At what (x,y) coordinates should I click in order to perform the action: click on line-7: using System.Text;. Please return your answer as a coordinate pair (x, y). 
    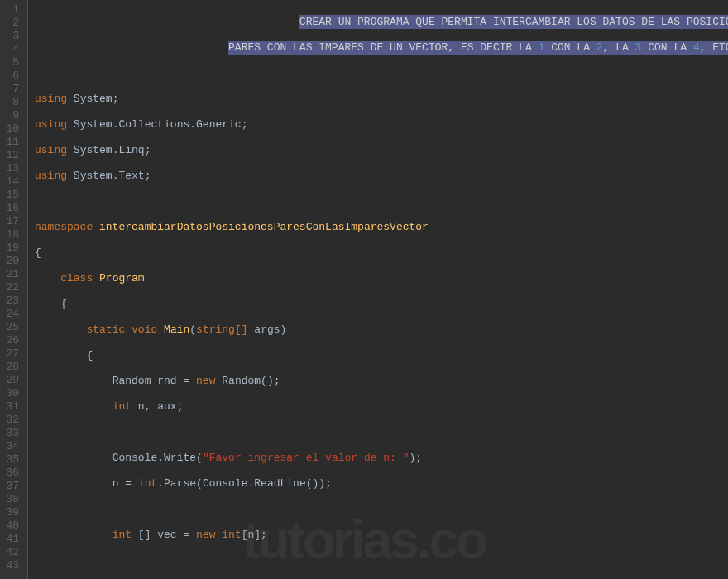
    Looking at the image, I should click on (378, 176).